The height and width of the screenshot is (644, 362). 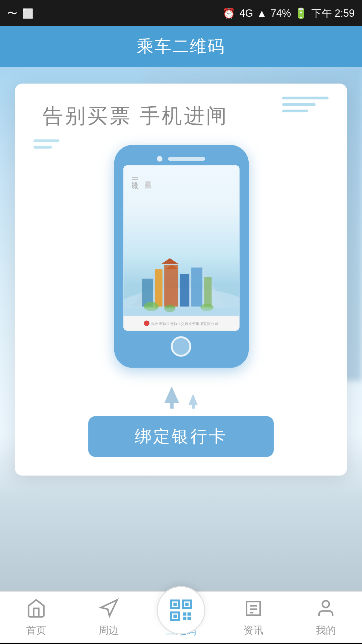 I want to click on status-right: ⏰ 4G ▲ 74% 🔋 下午 2:59, so click(x=288, y=13).